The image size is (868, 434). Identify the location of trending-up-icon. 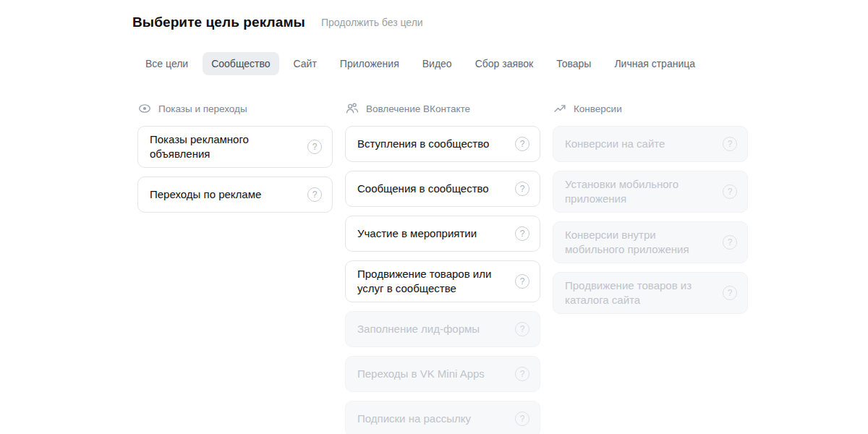
(560, 109).